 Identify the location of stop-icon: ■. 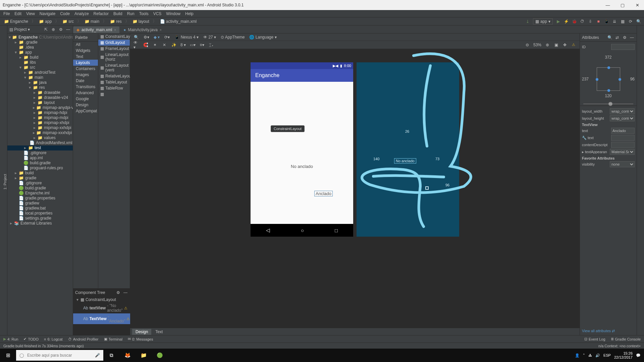
(598, 21).